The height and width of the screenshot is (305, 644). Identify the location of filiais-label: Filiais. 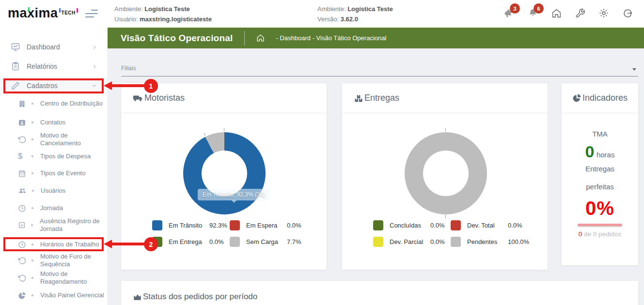
(129, 68).